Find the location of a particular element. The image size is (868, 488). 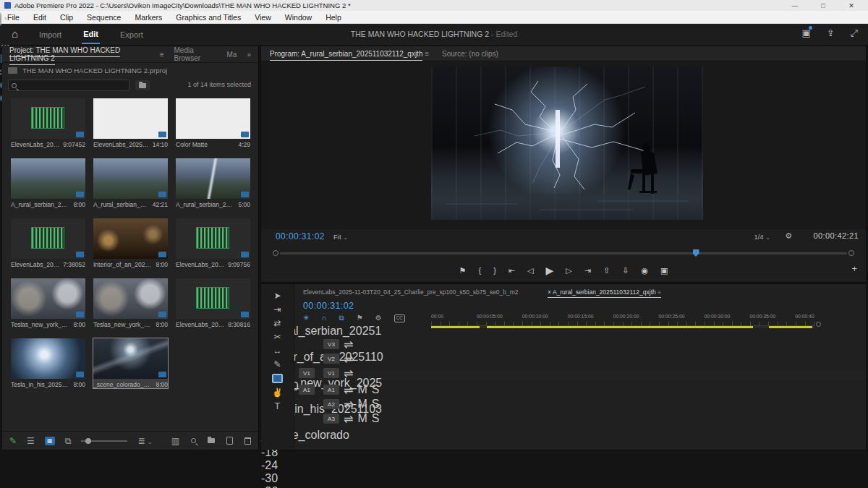

program-settings-wrench-icon: ⚙ is located at coordinates (788, 236).